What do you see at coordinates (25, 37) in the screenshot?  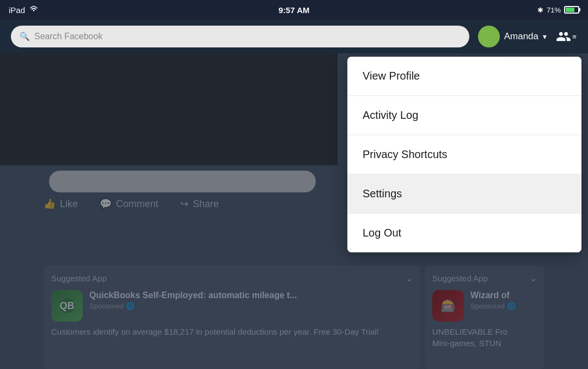 I see `search-icon: 🔍` at bounding box center [25, 37].